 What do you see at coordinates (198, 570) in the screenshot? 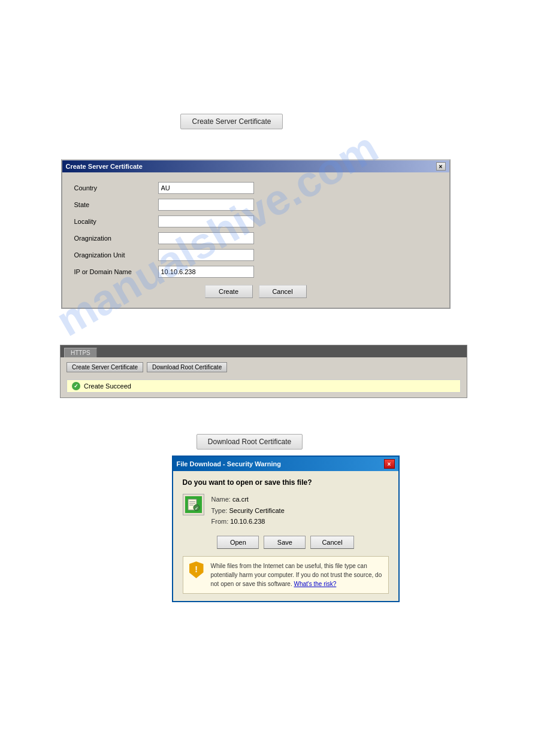
I see `warning-shield-icon: !` at bounding box center [198, 570].